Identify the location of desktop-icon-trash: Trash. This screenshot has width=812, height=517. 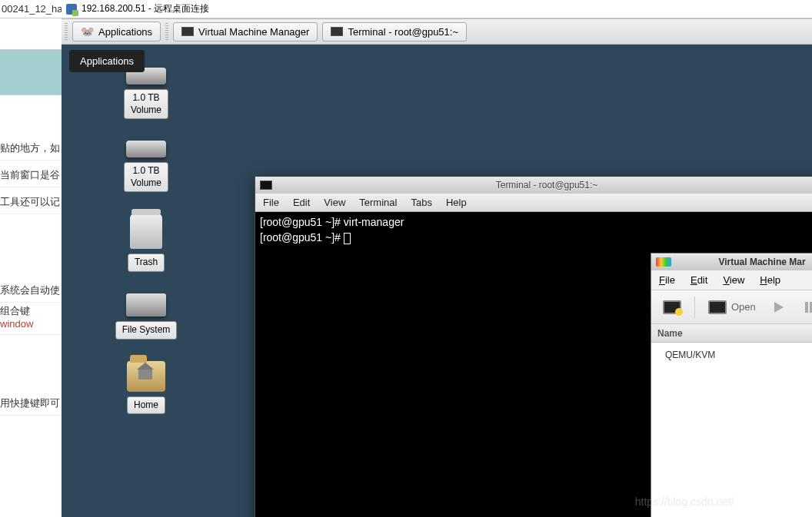
(146, 243).